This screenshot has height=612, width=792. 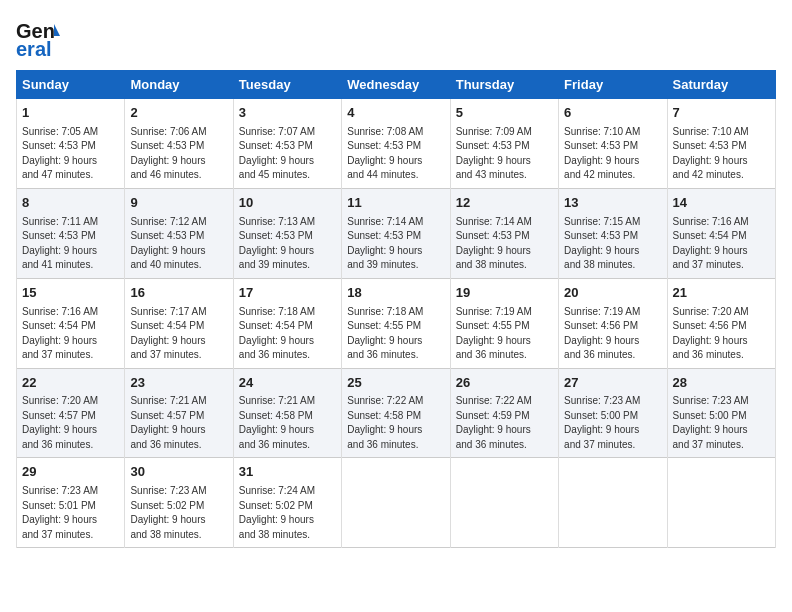 I want to click on calendar-cell: 28Sunrise: 7:23 AM Sunset: 5:00 PM Dayli…, so click(x=721, y=413).